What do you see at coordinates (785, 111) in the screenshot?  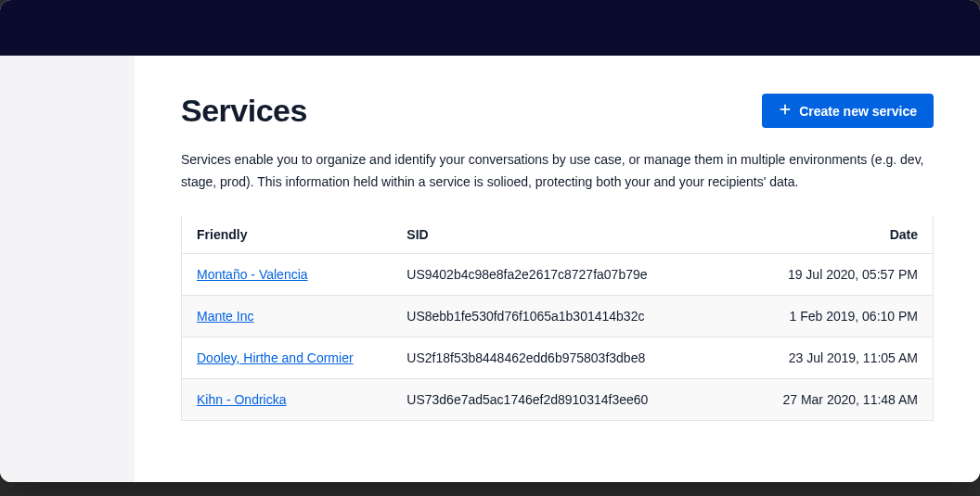 I see `plus-icon` at bounding box center [785, 111].